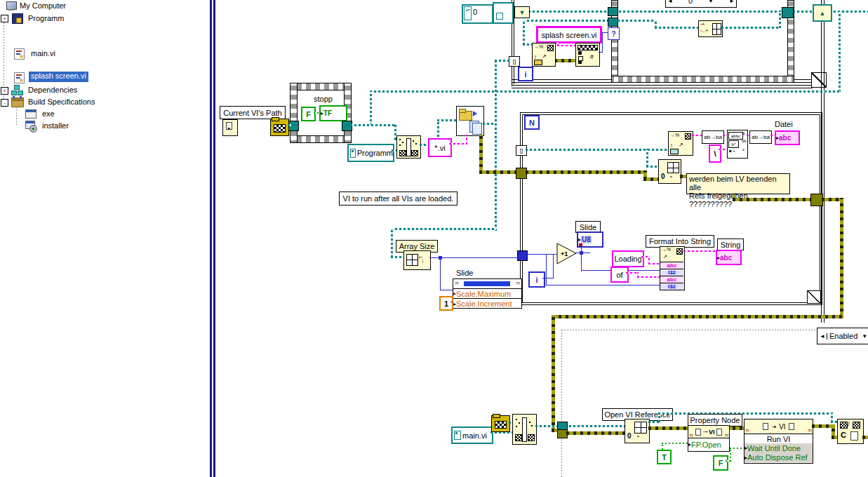 The width and height of the screenshot is (868, 477). What do you see at coordinates (80, 18) in the screenshot?
I see `tree-item-programm: Programm` at bounding box center [80, 18].